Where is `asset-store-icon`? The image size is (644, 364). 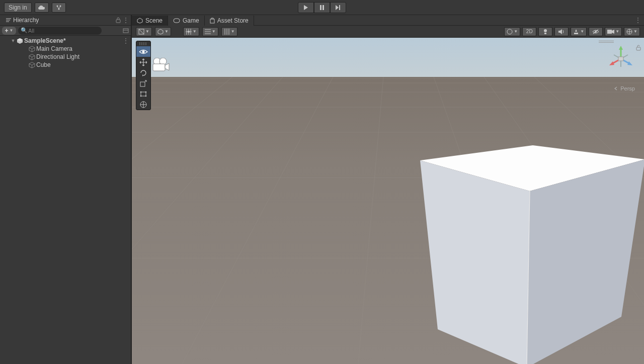 asset-store-icon is located at coordinates (212, 21).